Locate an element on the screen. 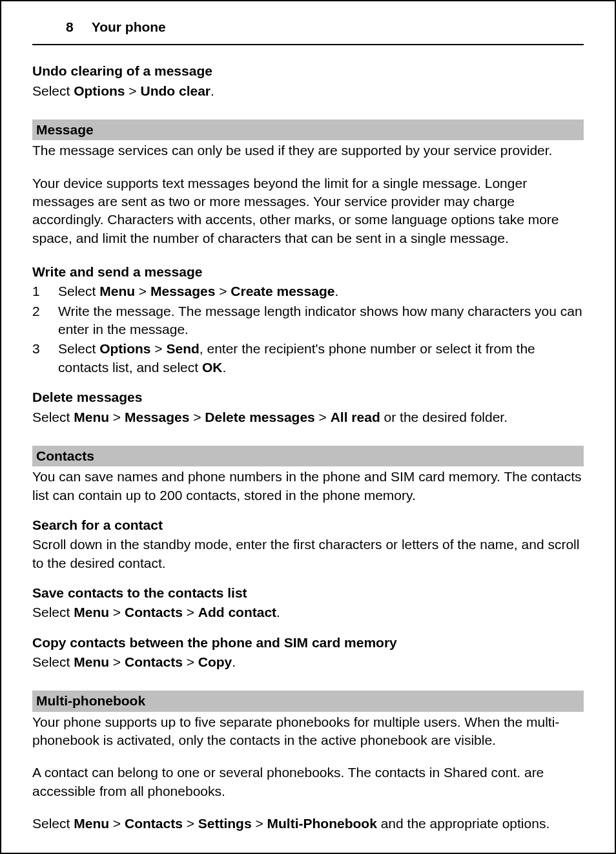  multi-bar: Multi-phonebook is located at coordinates (308, 701).